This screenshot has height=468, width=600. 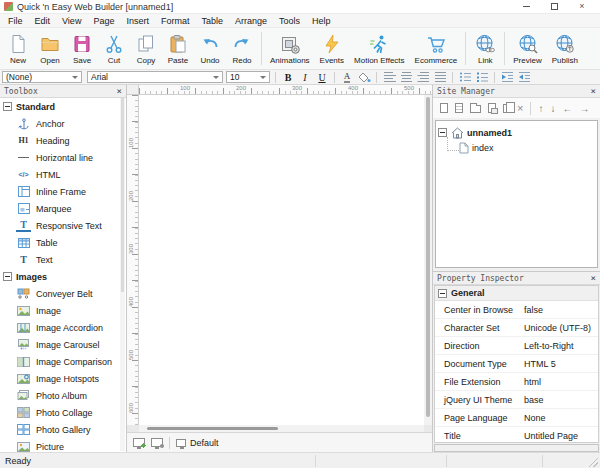 I want to click on paste-button: Paste, so click(x=178, y=48).